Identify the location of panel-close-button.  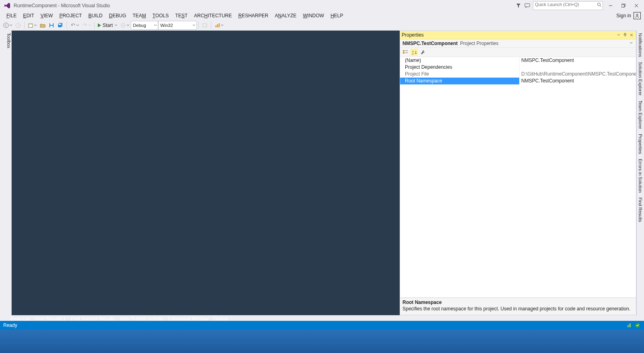
(632, 35).